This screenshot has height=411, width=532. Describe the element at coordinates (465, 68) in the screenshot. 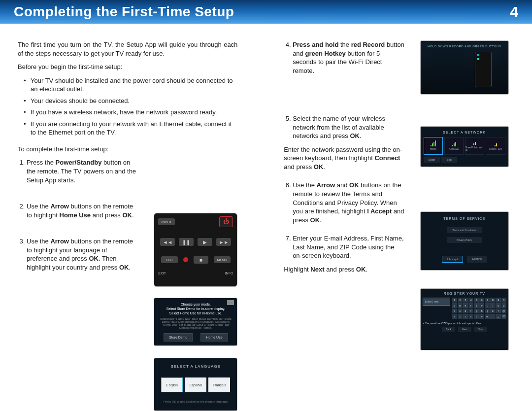

I see `pair-remote-thumb: HOLD DOWN RECORD AND GREEN BUTTONS` at that location.